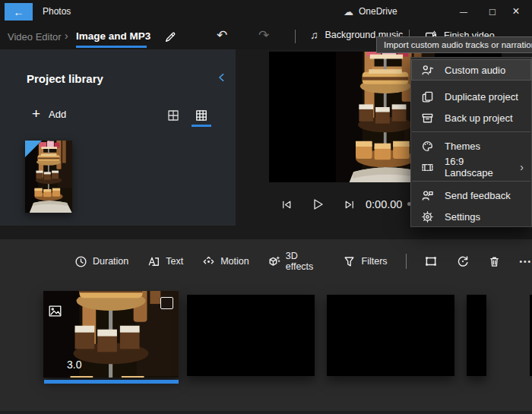  What do you see at coordinates (431, 261) in the screenshot?
I see `resize-button` at bounding box center [431, 261].